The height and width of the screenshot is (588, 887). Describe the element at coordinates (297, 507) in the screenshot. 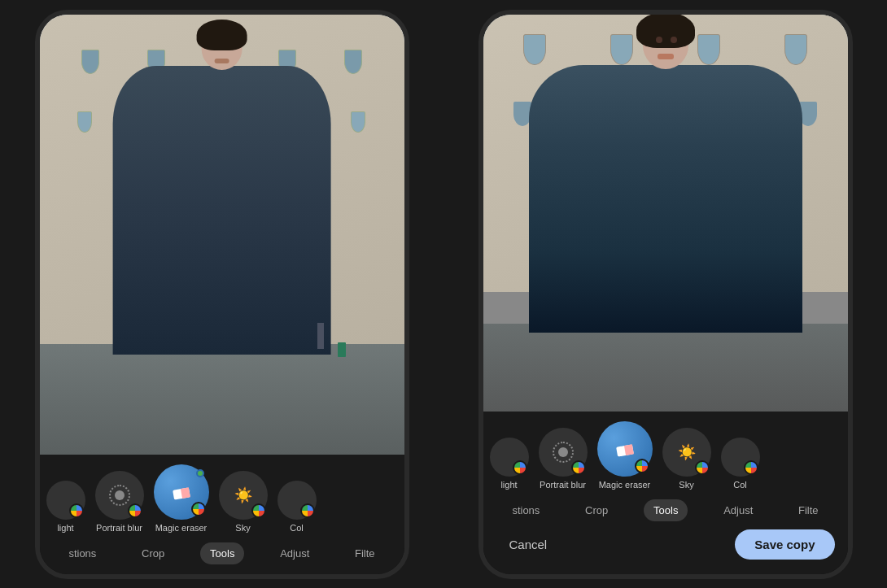

I see `left-tool-color: Col` at that location.